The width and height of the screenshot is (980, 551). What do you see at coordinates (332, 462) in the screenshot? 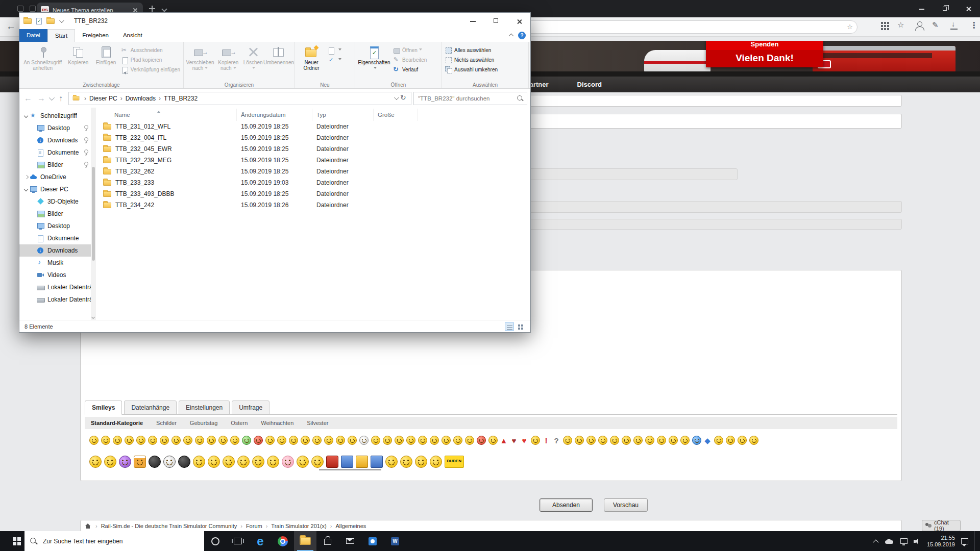
I see `smiley-train-engine` at bounding box center [332, 462].